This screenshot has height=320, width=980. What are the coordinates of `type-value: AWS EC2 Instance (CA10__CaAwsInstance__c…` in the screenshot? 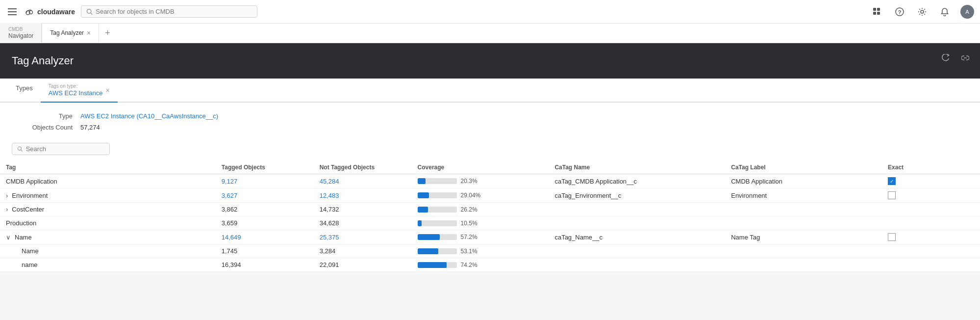 It's located at (149, 116).